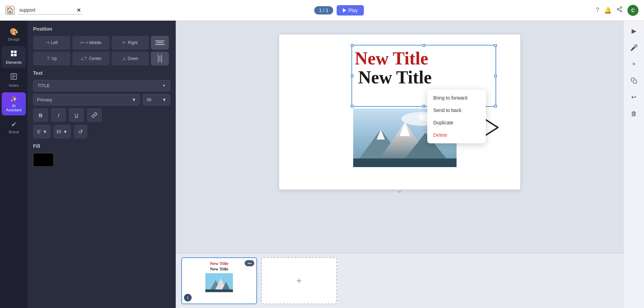  What do you see at coordinates (339, 10) in the screenshot?
I see `topbar-center: 1 / 1 Play` at bounding box center [339, 10].